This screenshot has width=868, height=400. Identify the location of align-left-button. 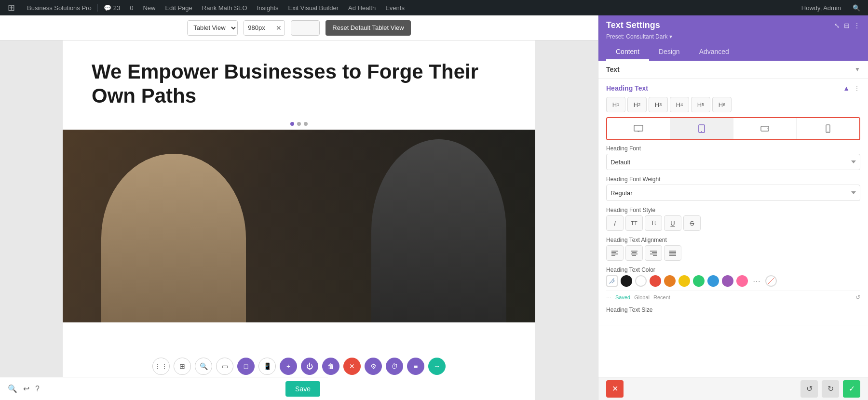
(615, 253).